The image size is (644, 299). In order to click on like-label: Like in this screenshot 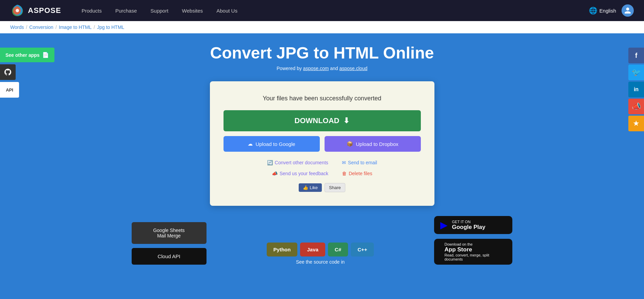, I will do `click(314, 188)`.